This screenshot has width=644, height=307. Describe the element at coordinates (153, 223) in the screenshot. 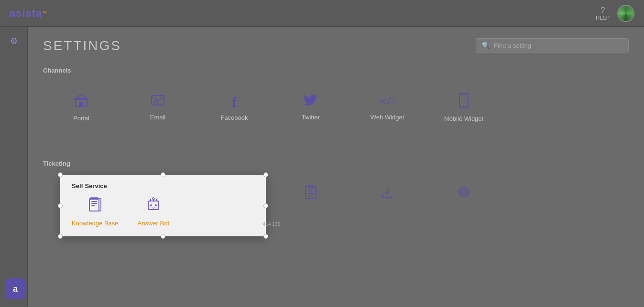

I see `answer-bot-label: Answer Bot` at that location.